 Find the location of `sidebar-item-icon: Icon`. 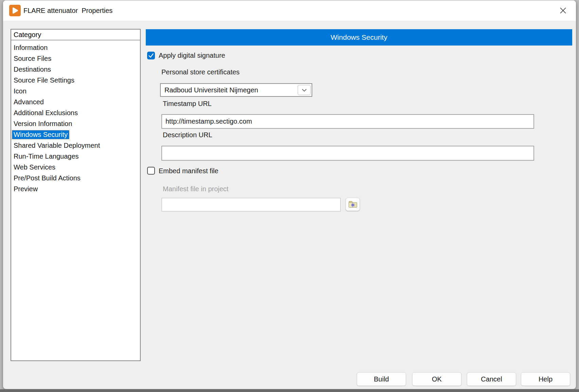

sidebar-item-icon: Icon is located at coordinates (75, 91).